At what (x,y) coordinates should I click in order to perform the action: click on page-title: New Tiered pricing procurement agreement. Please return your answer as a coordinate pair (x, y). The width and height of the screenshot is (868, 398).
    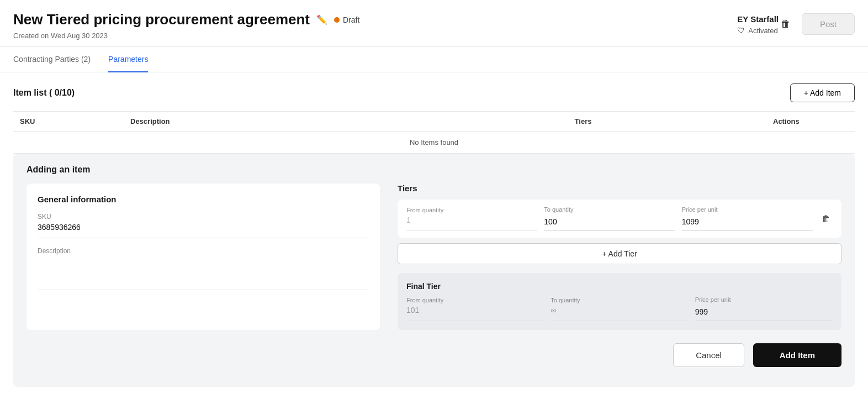
    Looking at the image, I should click on (161, 20).